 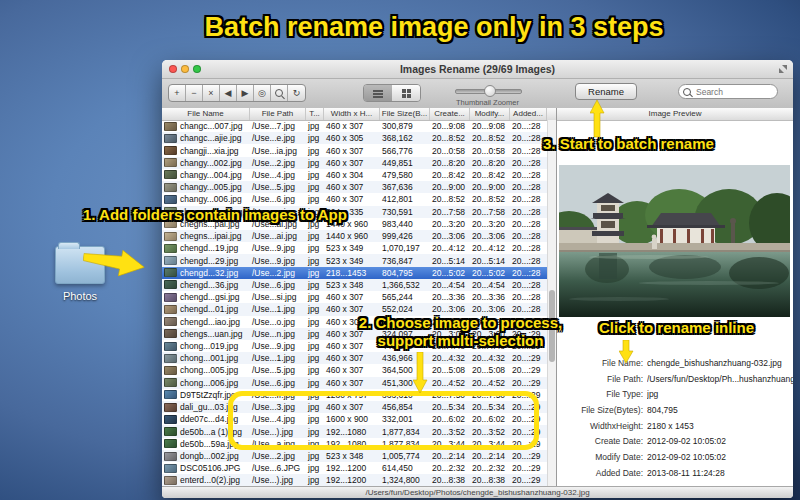 What do you see at coordinates (185, 69) in the screenshot?
I see `minimize-window-button` at bounding box center [185, 69].